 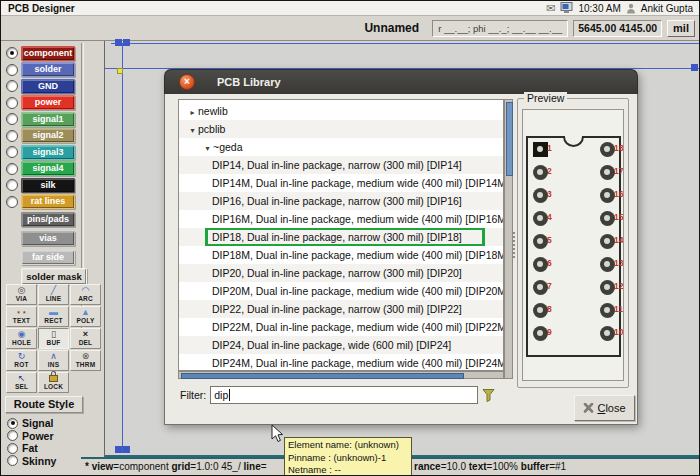 I want to click on polygon-icon: ▲, so click(x=86, y=312).